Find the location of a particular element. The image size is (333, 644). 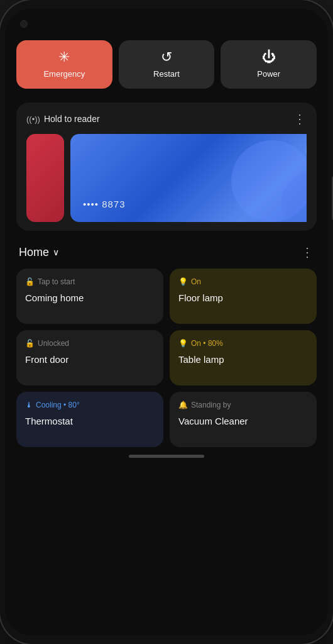

device-status-front-door: 🔓 Unlocked is located at coordinates (90, 343).